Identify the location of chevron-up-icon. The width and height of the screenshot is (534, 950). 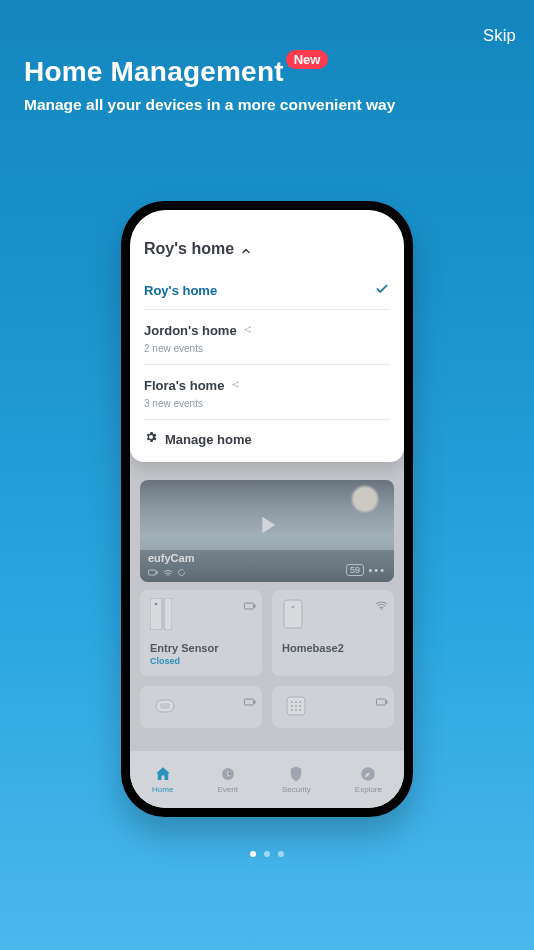
(246, 249).